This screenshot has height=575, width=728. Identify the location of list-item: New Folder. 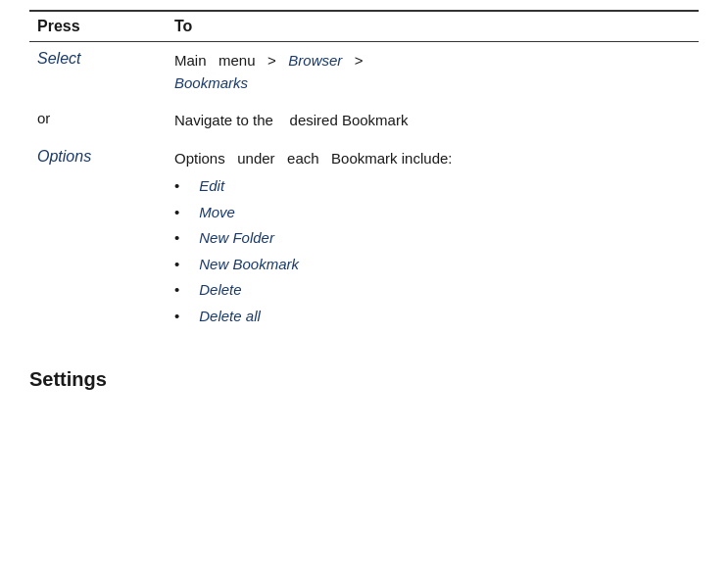
(433, 239).